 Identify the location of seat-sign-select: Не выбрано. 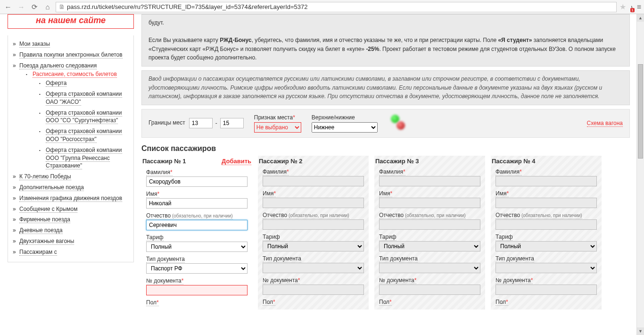
(278, 127).